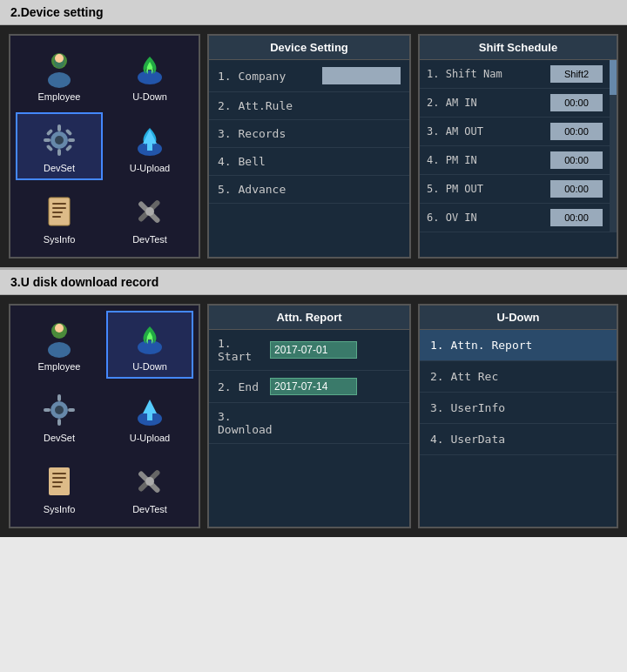  What do you see at coordinates (518, 377) in the screenshot?
I see `udown-att-rec: 2. Att Rec` at bounding box center [518, 377].